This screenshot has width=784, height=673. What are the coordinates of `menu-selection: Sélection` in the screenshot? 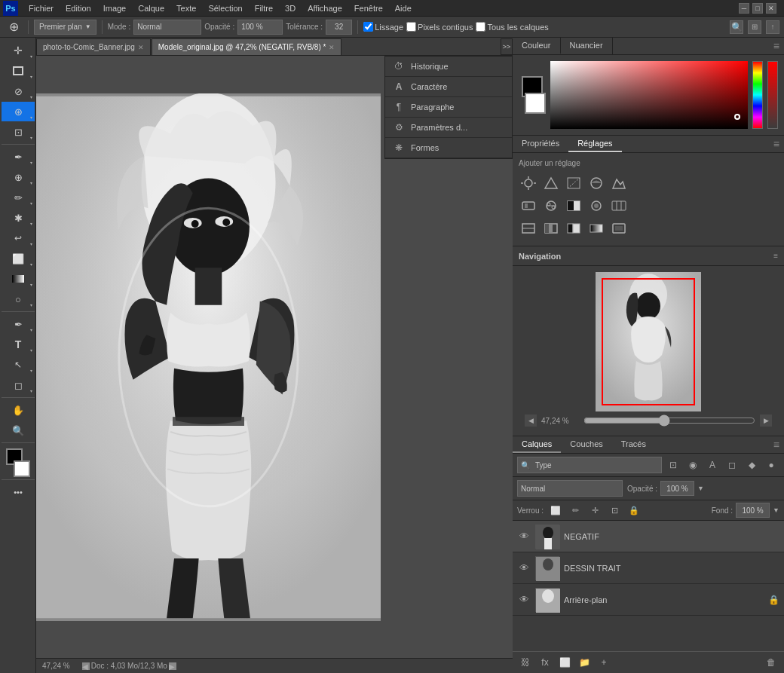 It's located at (225, 8).